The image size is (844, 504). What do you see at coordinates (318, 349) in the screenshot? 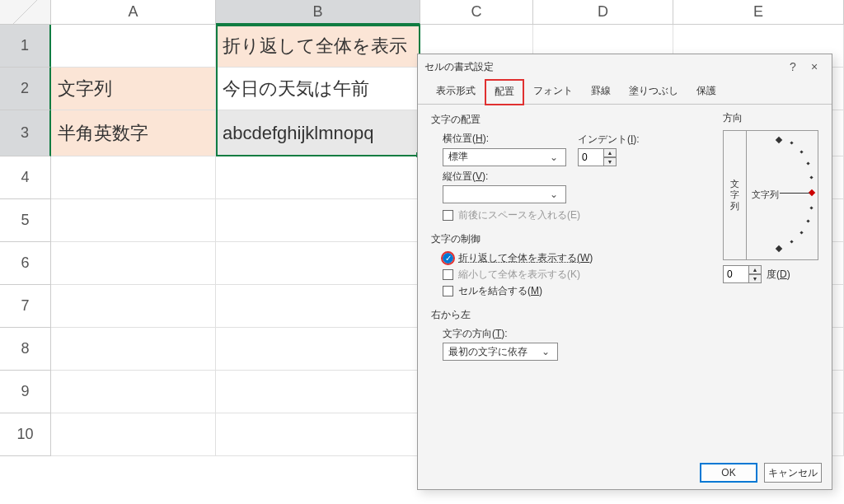
I see `cell-B8` at bounding box center [318, 349].